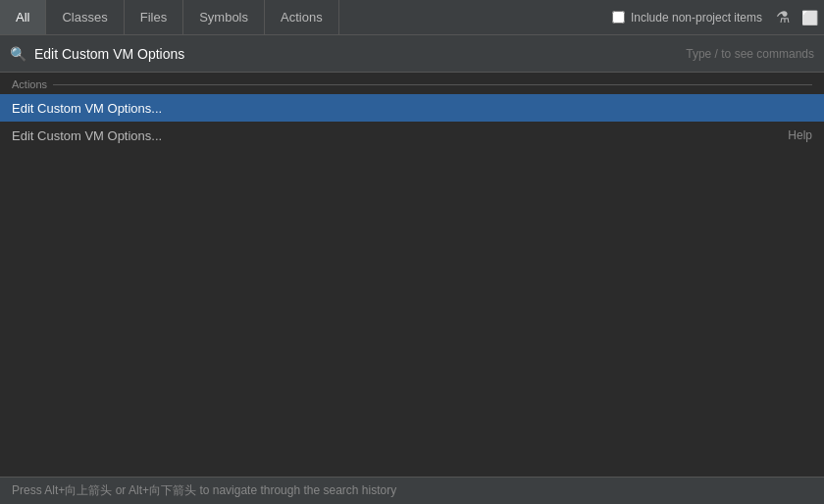 This screenshot has height=504, width=824. What do you see at coordinates (154, 18) in the screenshot?
I see `tab-files: Files` at bounding box center [154, 18].